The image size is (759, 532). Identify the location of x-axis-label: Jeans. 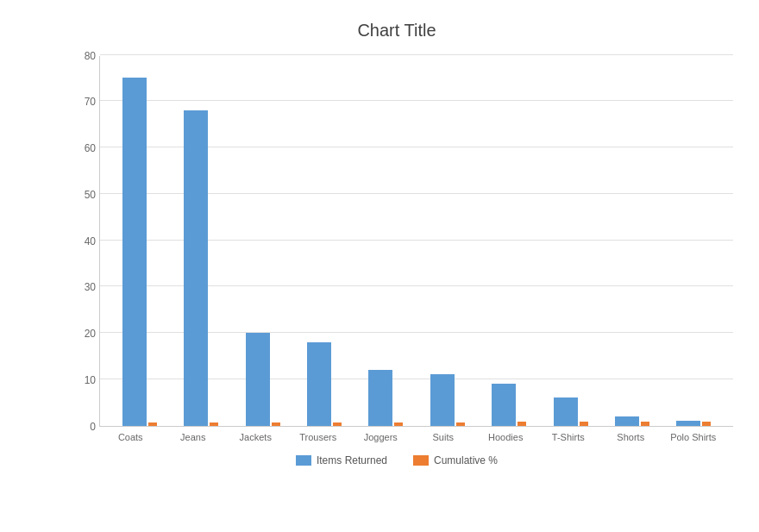
(193, 437).